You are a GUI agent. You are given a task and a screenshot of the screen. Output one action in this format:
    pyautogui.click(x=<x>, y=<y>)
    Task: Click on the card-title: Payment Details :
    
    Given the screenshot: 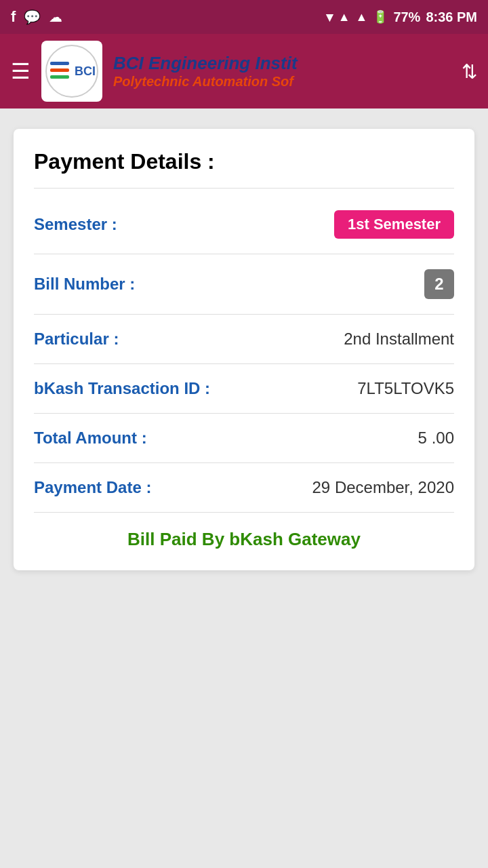 What is the action you would take?
    pyautogui.click(x=244, y=169)
    